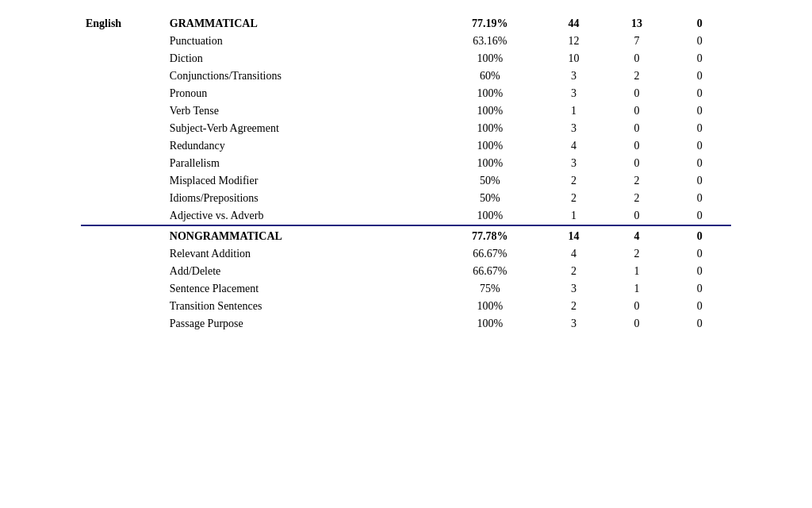 The height and width of the screenshot is (508, 812). I want to click on subcategory-label: Diction, so click(301, 59).